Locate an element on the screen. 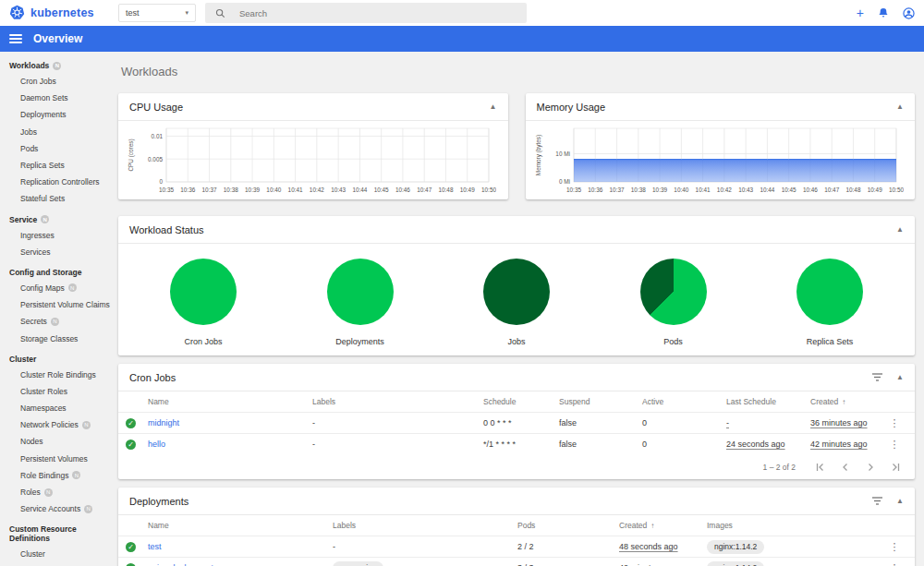 This screenshot has height=566, width=924. sidebar-item-role-bindings: Role BindingsN is located at coordinates (55, 476).